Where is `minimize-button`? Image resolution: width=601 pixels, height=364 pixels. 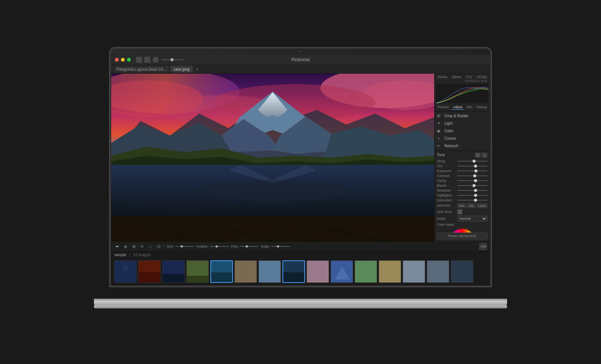 minimize-button is located at coordinates (123, 60).